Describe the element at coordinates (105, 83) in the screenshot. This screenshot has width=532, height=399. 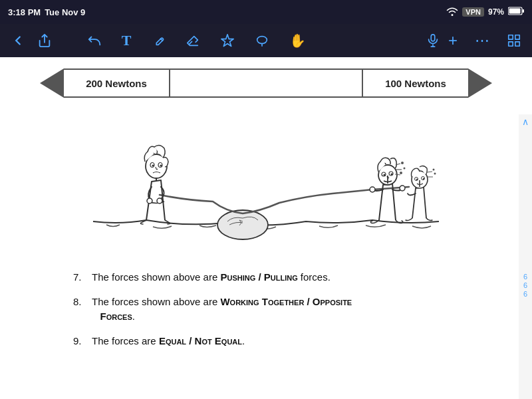
I see `left-force-arrow: 200 Newtons` at that location.